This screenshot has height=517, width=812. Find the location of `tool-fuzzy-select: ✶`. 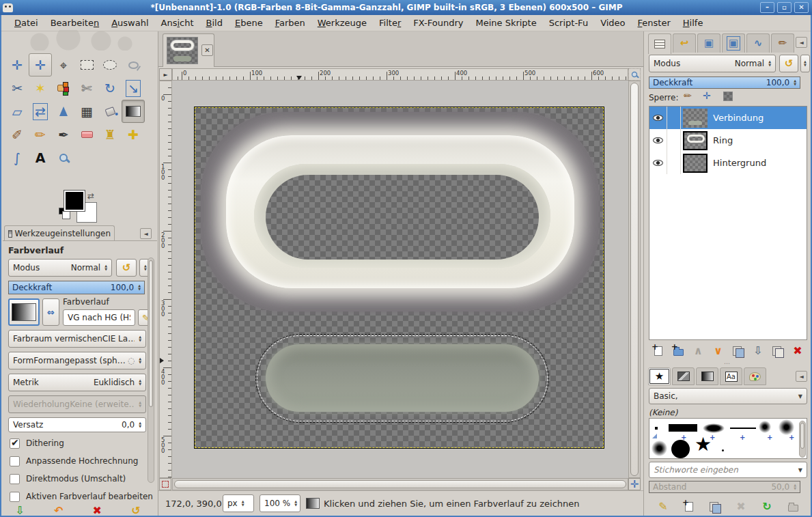

tool-fuzzy-select: ✶ is located at coordinates (40, 88).